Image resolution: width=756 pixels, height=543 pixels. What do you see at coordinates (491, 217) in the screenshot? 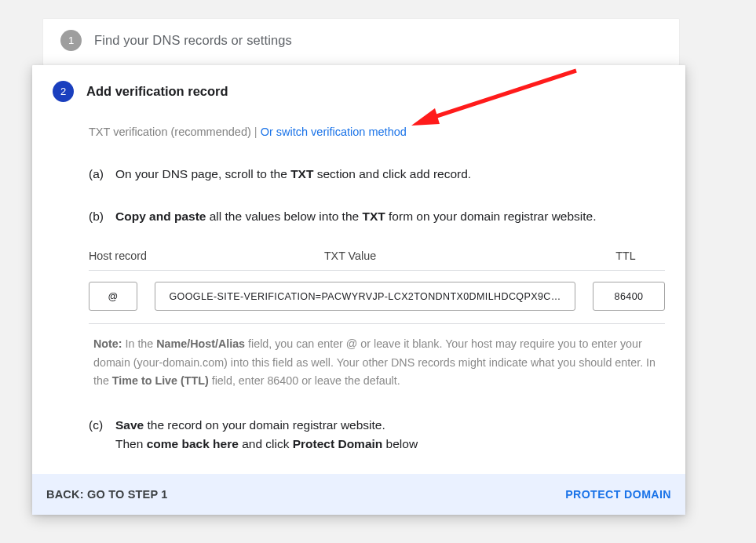
I see `text: form on your domain registrar website.` at bounding box center [491, 217].